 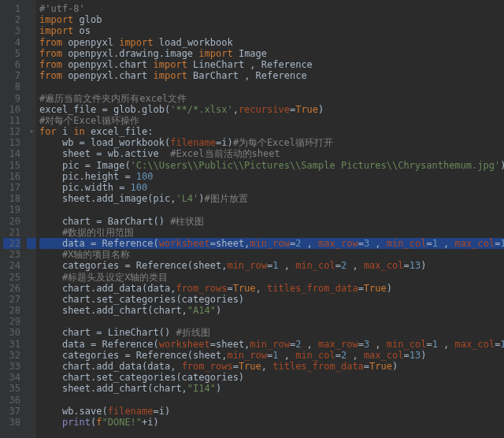 What do you see at coordinates (12, 176) in the screenshot?
I see `line-number: 16` at bounding box center [12, 176].